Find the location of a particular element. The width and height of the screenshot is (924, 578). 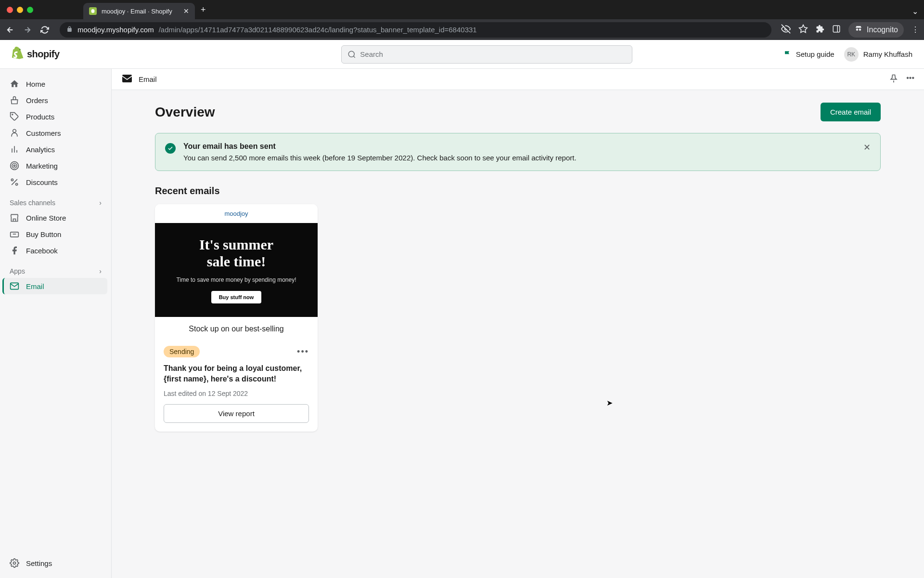

sidebar-item-buy-button: Buy Button is located at coordinates (56, 234).